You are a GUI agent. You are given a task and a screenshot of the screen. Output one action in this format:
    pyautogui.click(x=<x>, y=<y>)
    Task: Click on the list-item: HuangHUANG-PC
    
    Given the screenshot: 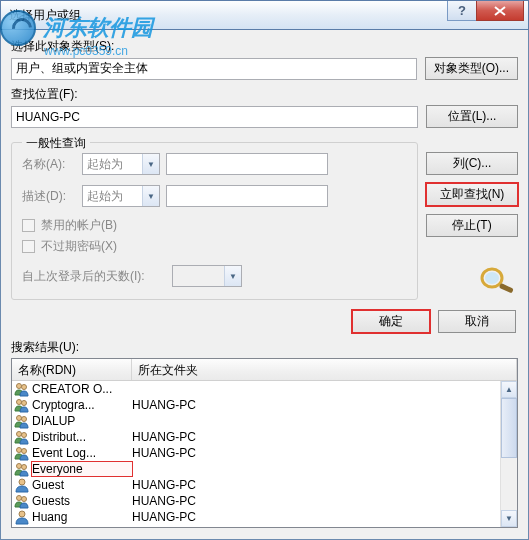 What is the action you would take?
    pyautogui.click(x=264, y=517)
    